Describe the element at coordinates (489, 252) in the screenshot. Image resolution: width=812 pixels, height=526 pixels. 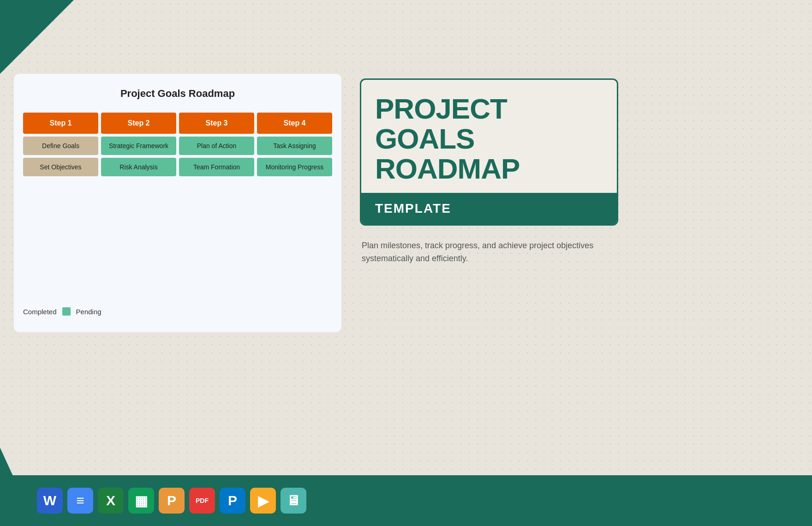
I see `description: Plan milestones, track progress, and ach…` at that location.